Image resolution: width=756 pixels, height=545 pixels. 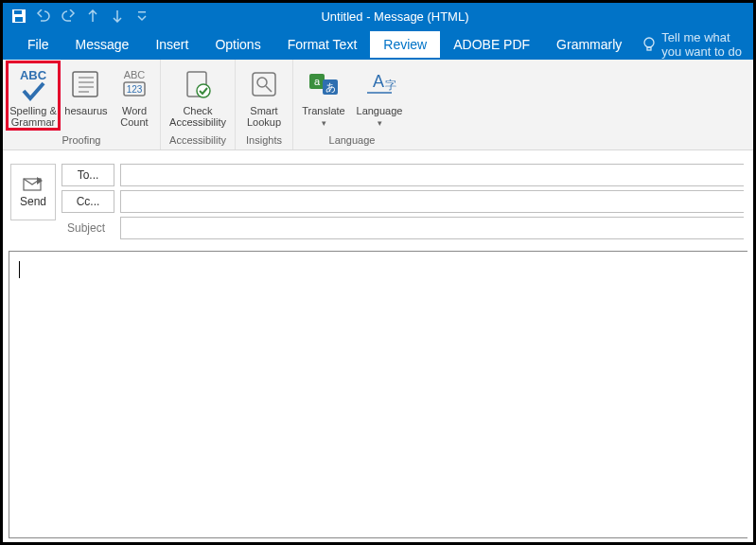 I want to click on group-accessibility-label: Accessibility, so click(x=198, y=140).